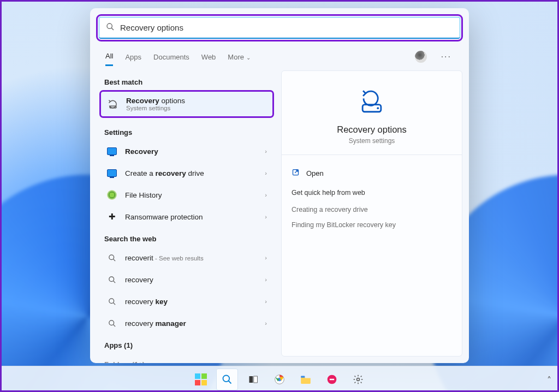  I want to click on section-search-web: Search the web, so click(187, 237).